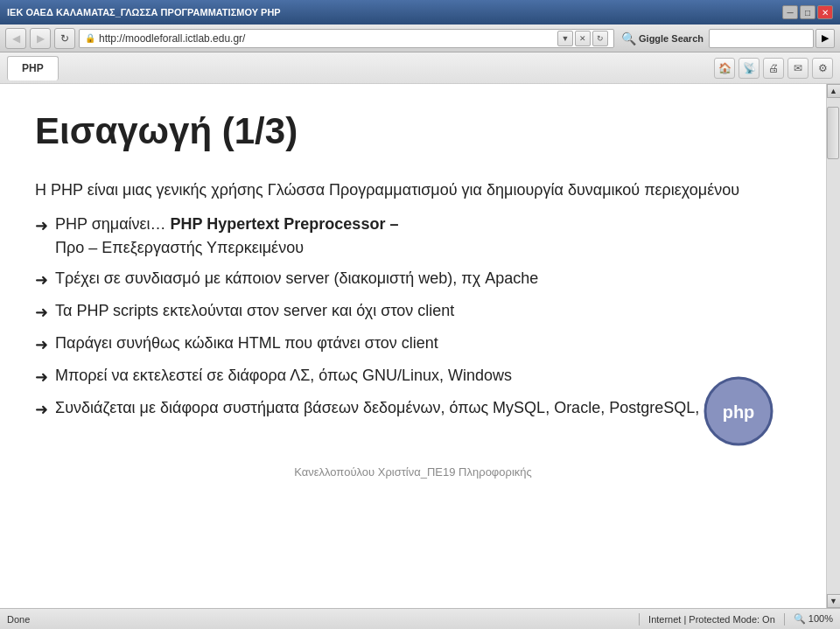  What do you see at coordinates (814, 619) in the screenshot?
I see `status-zoom: 🔍 100%` at bounding box center [814, 619].